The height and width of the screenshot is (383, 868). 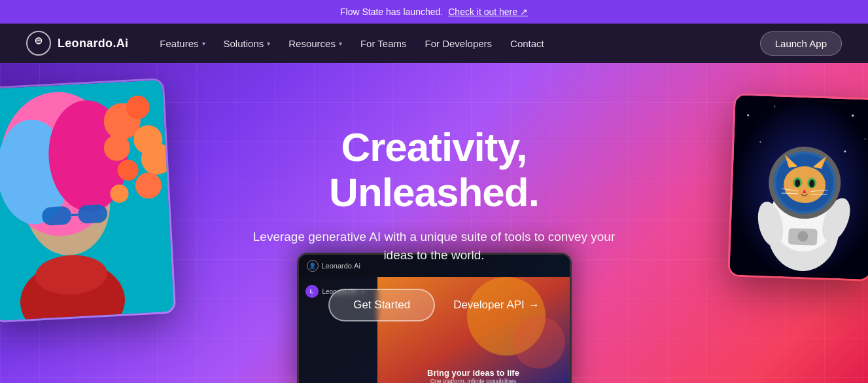 I want to click on developer-api-button: Developer API →, so click(x=496, y=305).